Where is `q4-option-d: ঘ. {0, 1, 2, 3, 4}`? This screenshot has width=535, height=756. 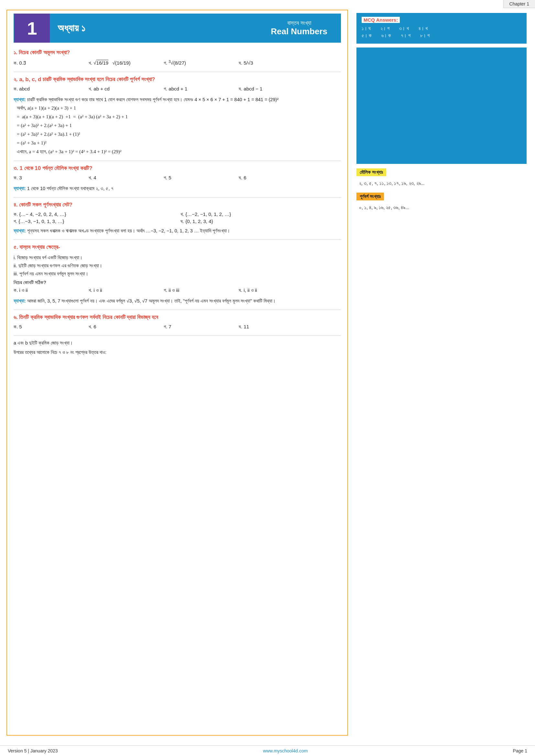
q4-option-d: ঘ. {0, 1, 2, 3, 4} is located at coordinates (261, 221).